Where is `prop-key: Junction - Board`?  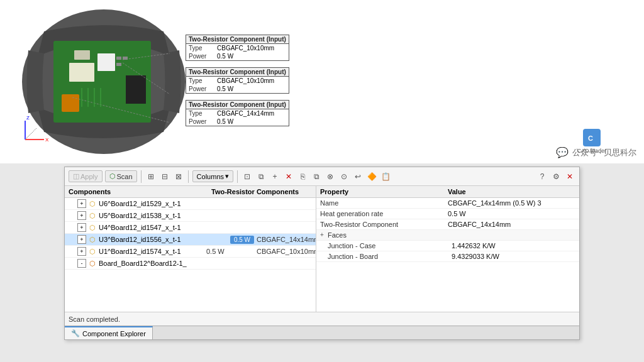 prop-key: Junction - Board is located at coordinates (390, 256).